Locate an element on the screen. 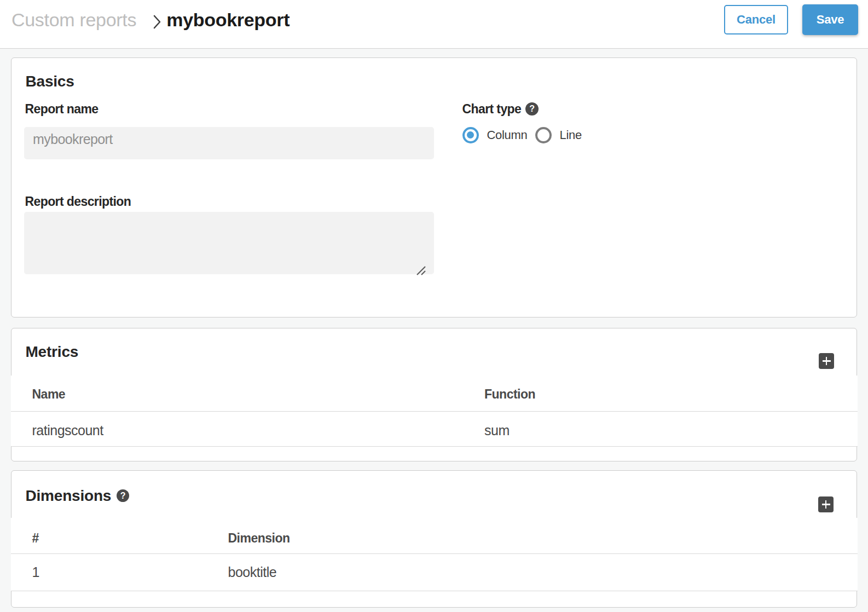 Image resolution: width=868 pixels, height=612 pixels. metric-name-cell: ratingscount is located at coordinates (248, 425).